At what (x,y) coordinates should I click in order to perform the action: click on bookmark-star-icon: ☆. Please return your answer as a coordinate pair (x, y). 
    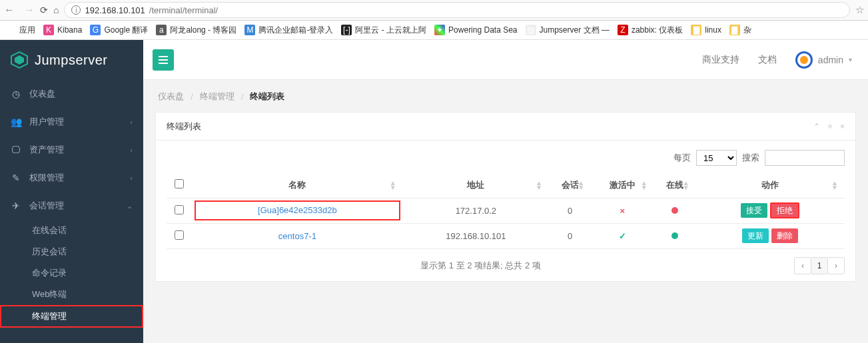
    Looking at the image, I should click on (859, 10).